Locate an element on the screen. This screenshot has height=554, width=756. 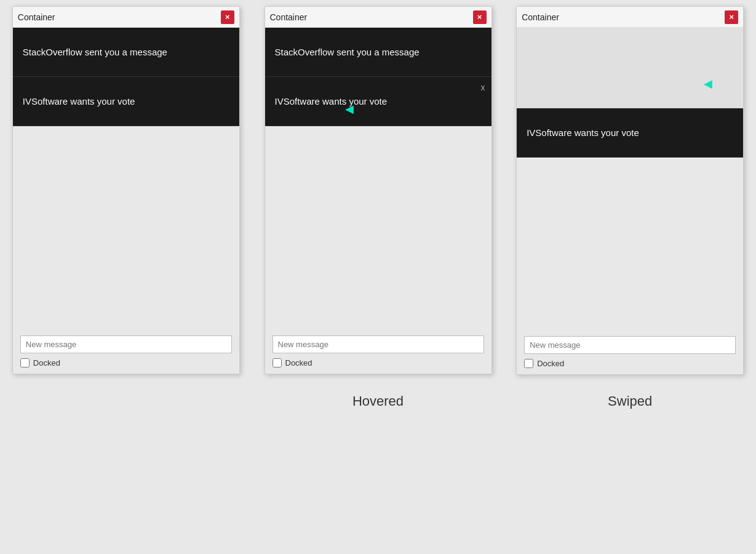
notification-text-2-default: IVSoftware wants your vote is located at coordinates (79, 101).